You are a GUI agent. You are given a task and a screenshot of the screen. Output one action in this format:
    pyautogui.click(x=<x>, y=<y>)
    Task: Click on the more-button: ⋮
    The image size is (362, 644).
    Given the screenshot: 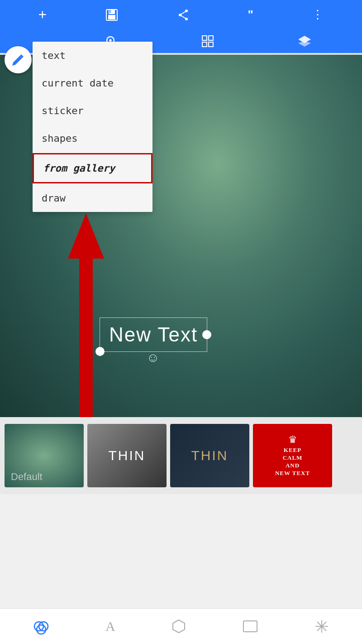 What is the action you would take?
    pyautogui.click(x=318, y=14)
    